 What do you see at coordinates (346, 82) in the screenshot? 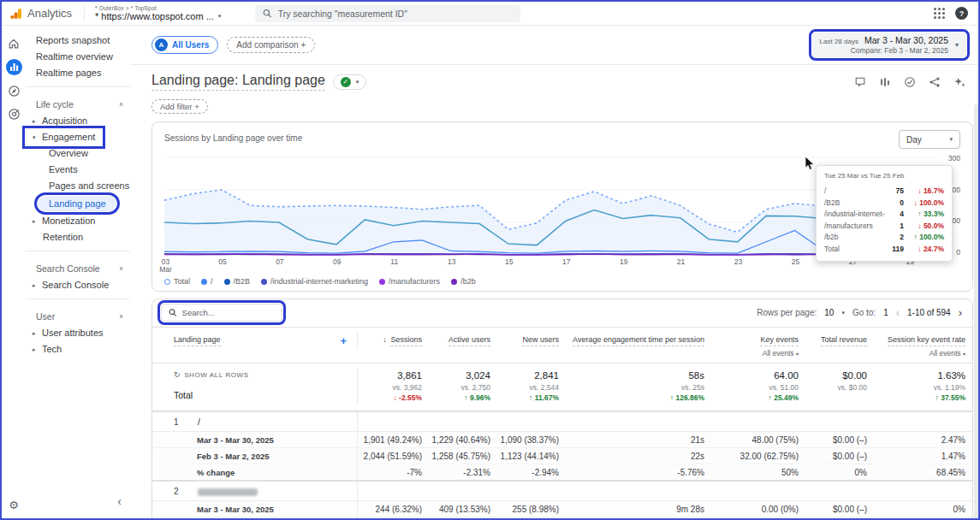
I see `check-icon: ✓` at bounding box center [346, 82].